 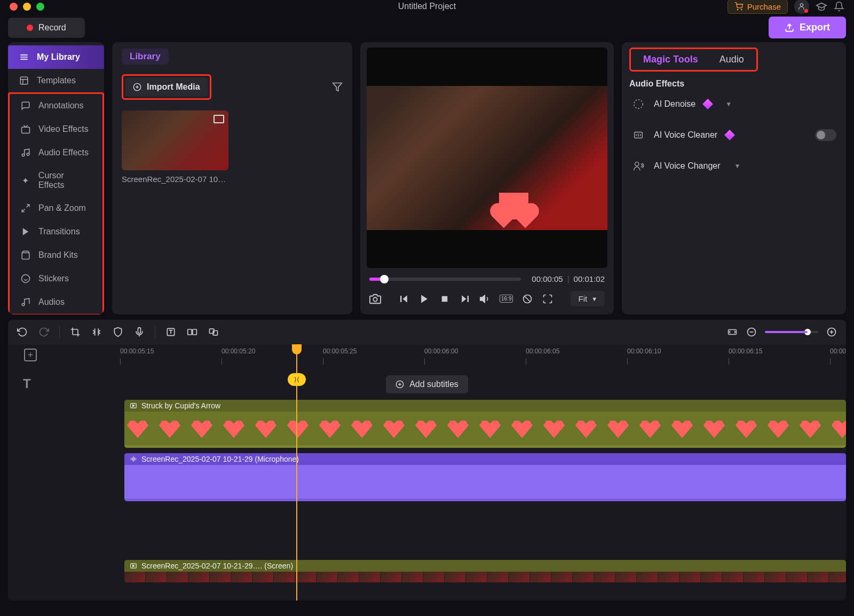 What do you see at coordinates (427, 355) in the screenshot?
I see `timeline-ruler: 00:00:05:15 00:00:05:20 00:00:05:25 00:0…` at bounding box center [427, 355].